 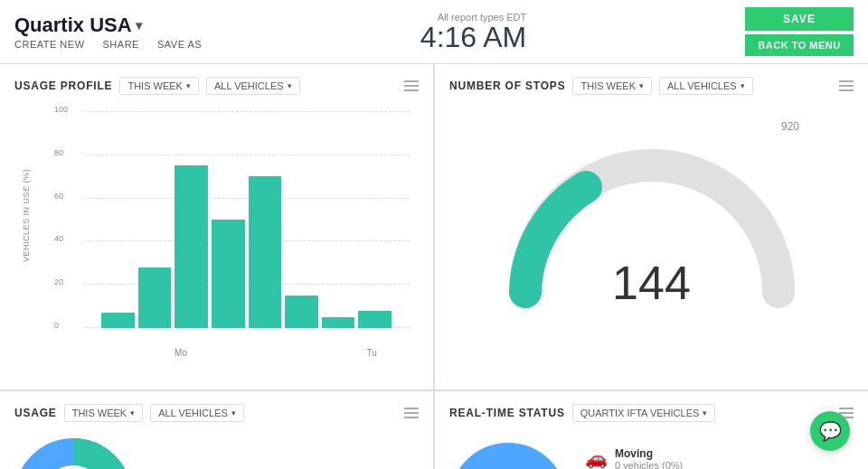 What do you see at coordinates (799, 32) in the screenshot?
I see `header-buttons: SAVE BACK TO MENU` at bounding box center [799, 32].